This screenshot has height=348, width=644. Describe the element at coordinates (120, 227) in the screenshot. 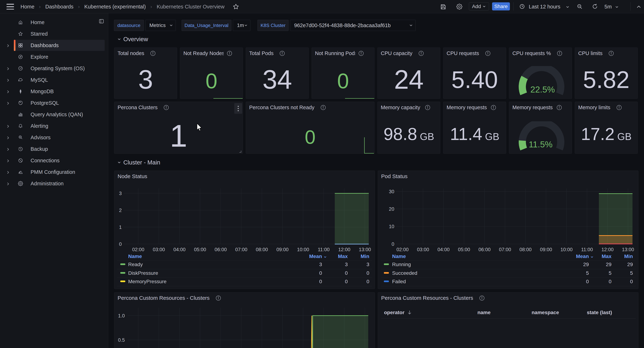

I see `svg-text: 1` at that location.